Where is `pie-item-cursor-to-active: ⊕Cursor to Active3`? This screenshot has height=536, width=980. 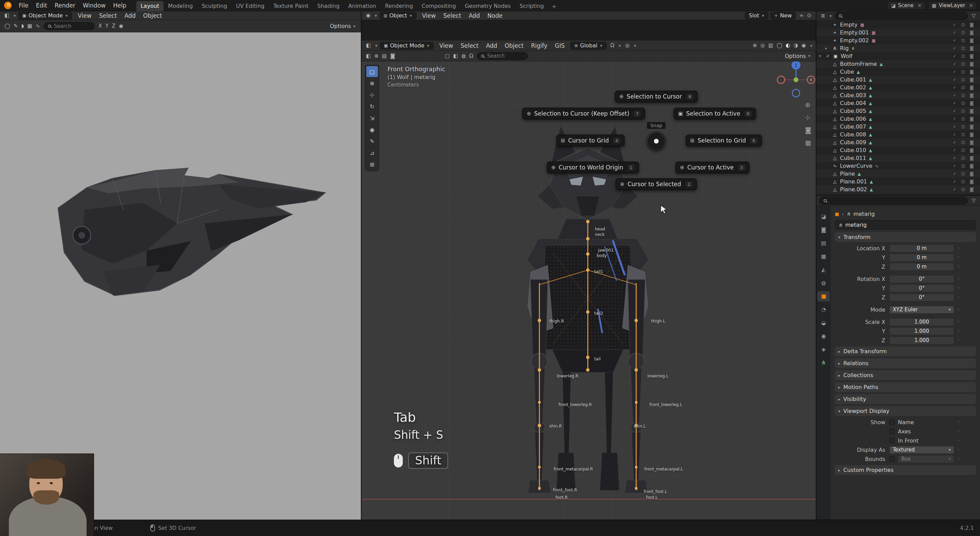 pie-item-cursor-to-active: ⊕Cursor to Active3 is located at coordinates (712, 168).